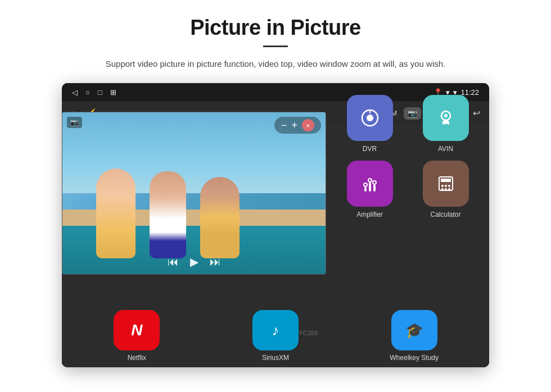 The width and height of the screenshot is (551, 392). I want to click on calculator-label: Calculator, so click(445, 215).